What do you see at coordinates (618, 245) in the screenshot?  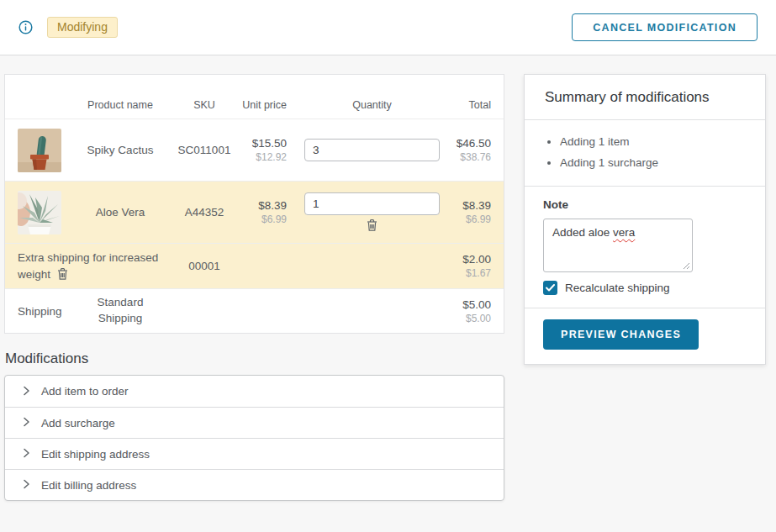 I see `note-textarea: Added aloe vera` at bounding box center [618, 245].